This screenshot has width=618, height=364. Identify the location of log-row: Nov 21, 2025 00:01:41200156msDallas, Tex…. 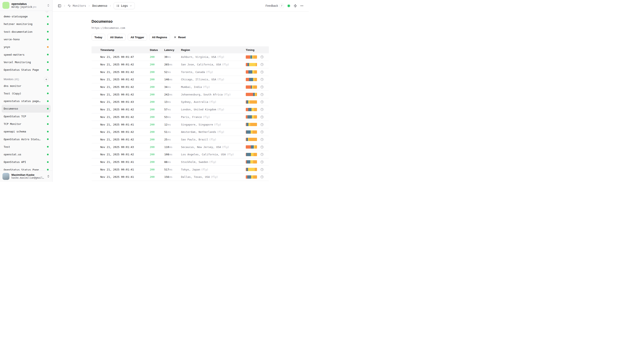
(180, 177).